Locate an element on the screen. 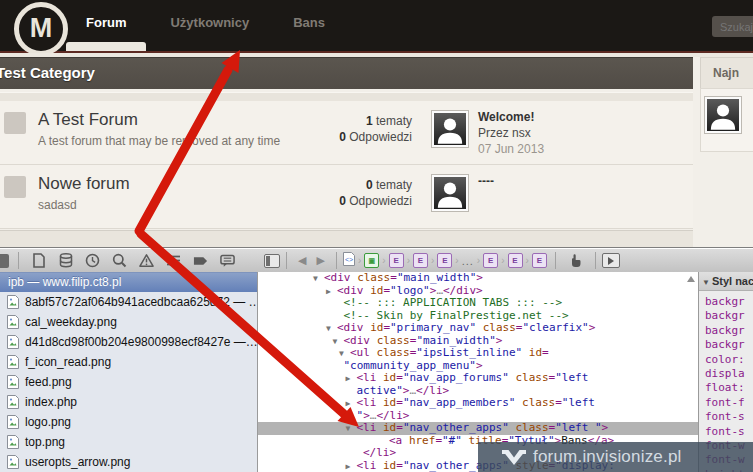  file-item: 8abf57c72af064b941acedbcaa625d72 — … is located at coordinates (128, 302).